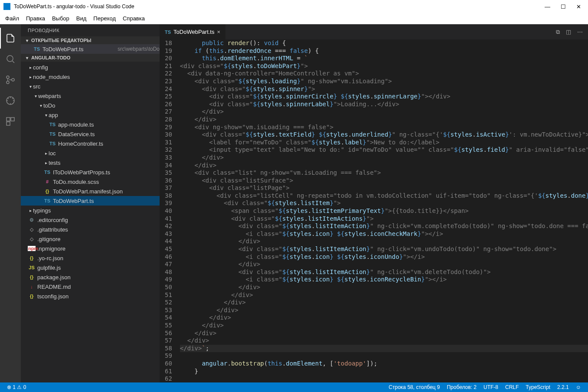  Describe the element at coordinates (90, 77) in the screenshot. I see `folder-node-modules: ▸node_modules` at that location.